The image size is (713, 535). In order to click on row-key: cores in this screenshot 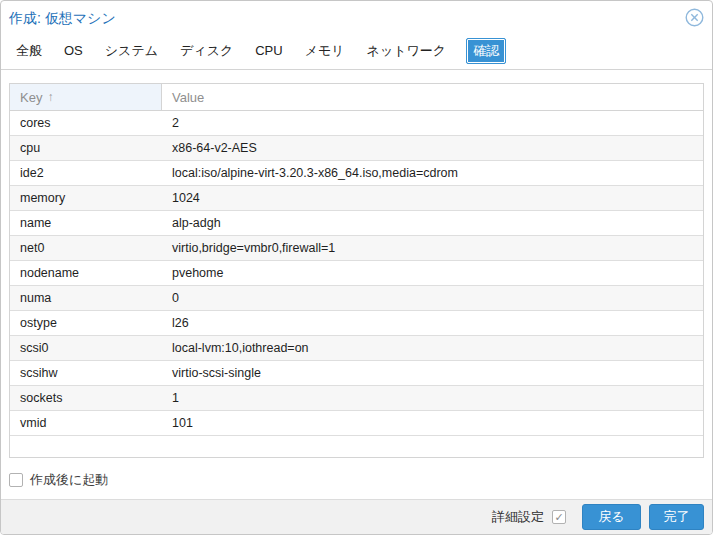, I will do `click(86, 123)`.